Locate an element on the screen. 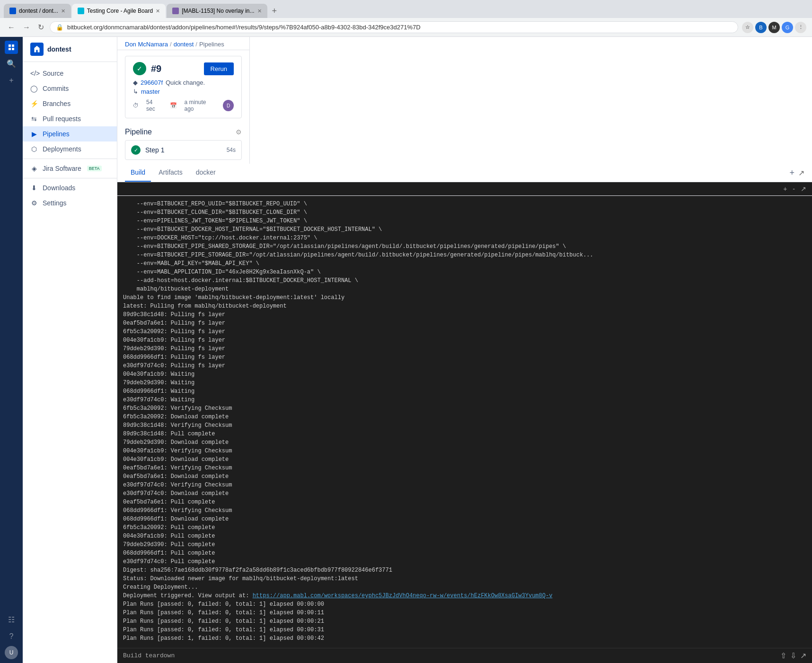  global-nav-search: 🔍 is located at coordinates (11, 63).